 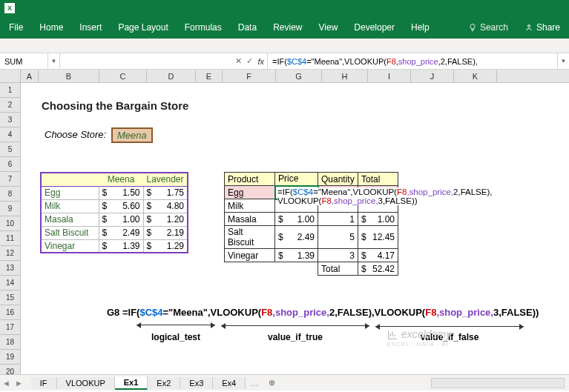 What do you see at coordinates (176, 325) in the screenshot?
I see `arrow-logical-test` at bounding box center [176, 325].